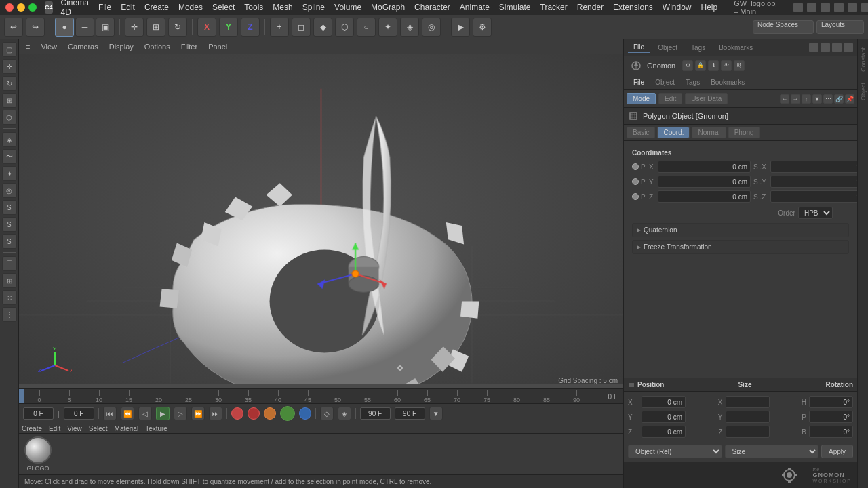  Describe the element at coordinates (134, 27) in the screenshot. I see `move-tool: ✛` at that location.